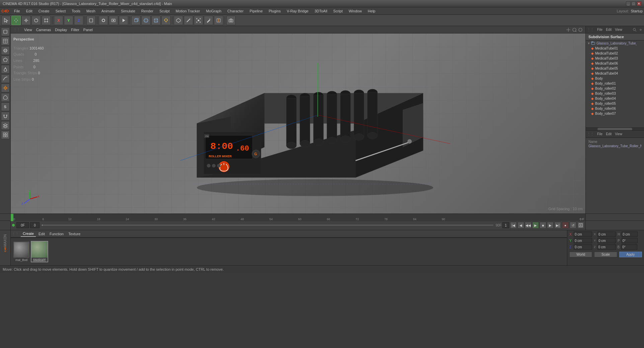  I want to click on filter-menu: Filter, so click(75, 30).